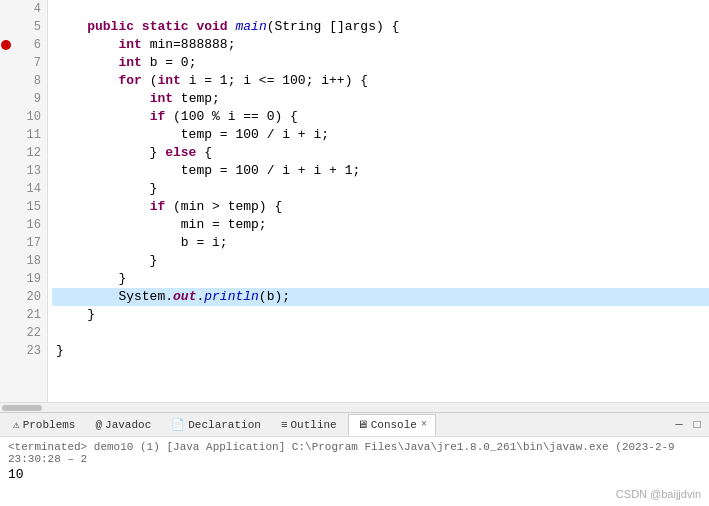 This screenshot has height=506, width=709. What do you see at coordinates (30, 81) in the screenshot?
I see `line-num: 8` at bounding box center [30, 81].